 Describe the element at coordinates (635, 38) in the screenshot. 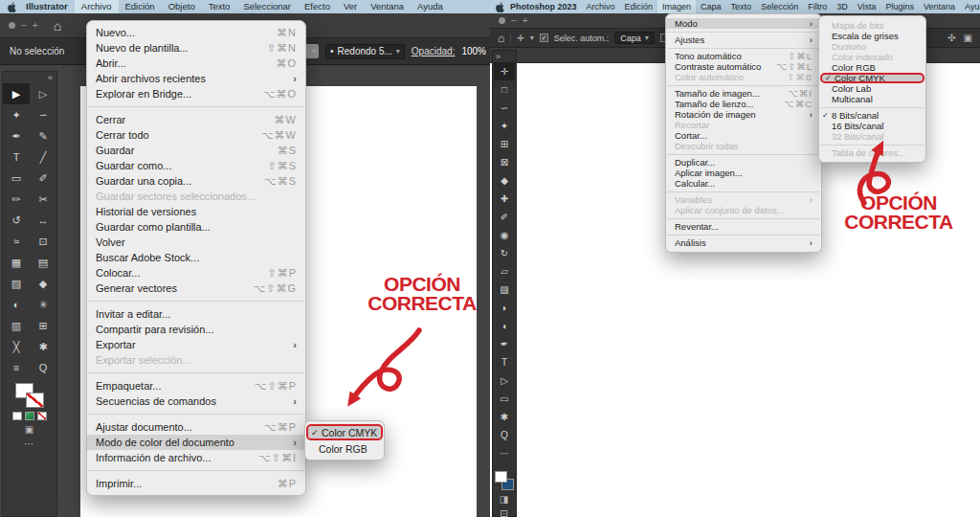

I see `auto-select-target-dropdown: Capa ▾` at that location.